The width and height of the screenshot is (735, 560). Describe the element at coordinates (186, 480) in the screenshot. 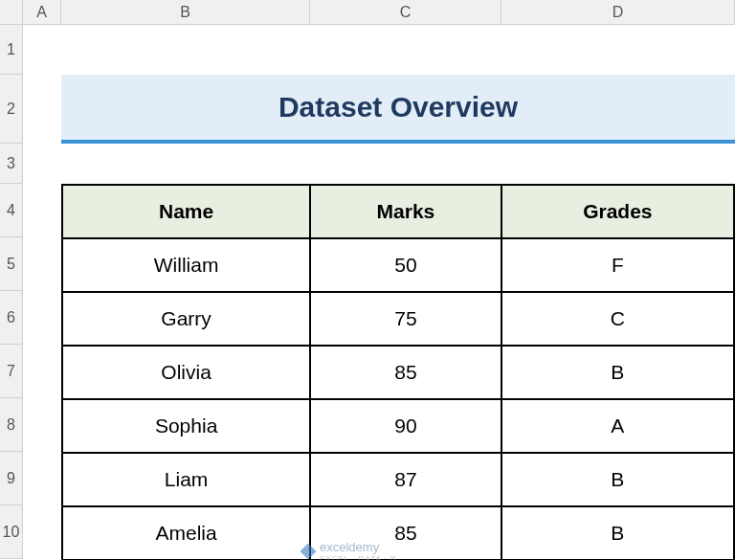

I see `cell-name: Liam` at that location.